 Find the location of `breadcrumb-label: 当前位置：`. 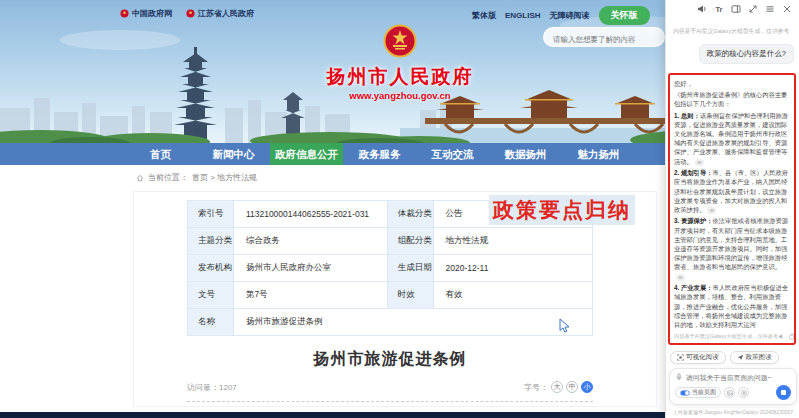

breadcrumb-label: 当前位置： is located at coordinates (168, 178).